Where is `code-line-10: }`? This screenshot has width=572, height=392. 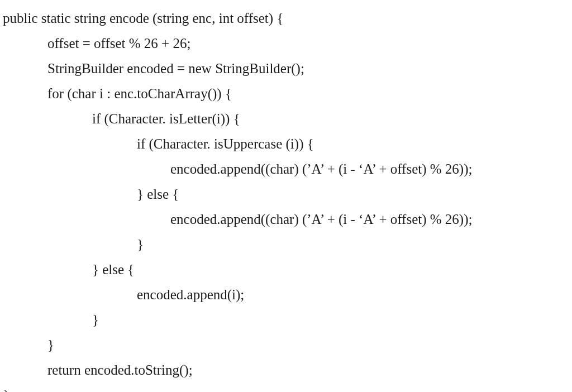
code-line-10: } is located at coordinates (286, 245).